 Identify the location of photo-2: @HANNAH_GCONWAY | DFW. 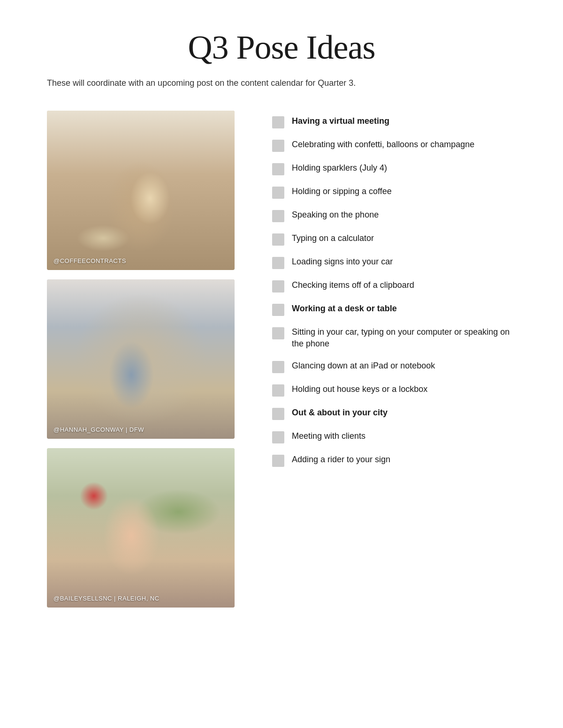
(141, 359).